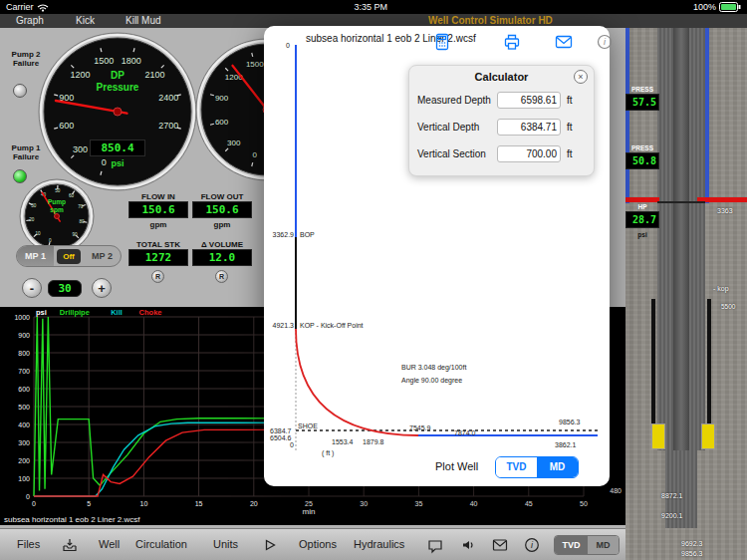  Describe the element at coordinates (57, 216) in the screenshot. I see `pump-spm-gauge: 0102030405060708090 Pump spm` at that location.